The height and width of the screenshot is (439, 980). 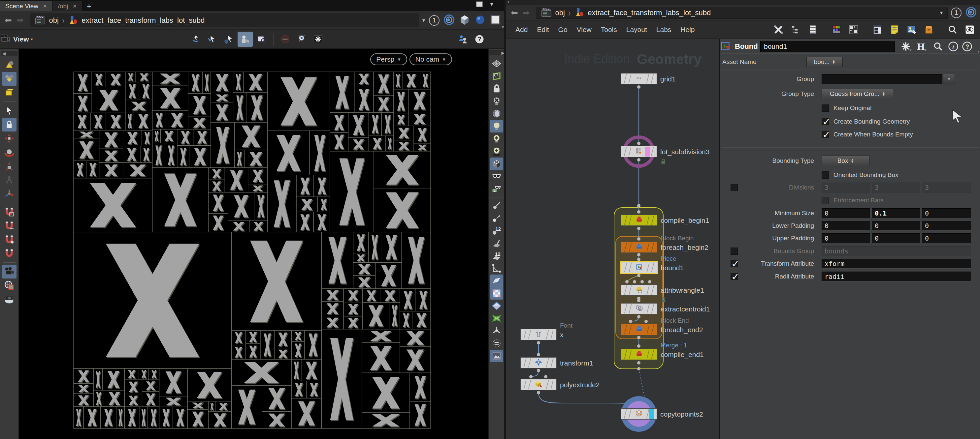 What do you see at coordinates (497, 163) in the screenshot?
I see `smooth-shading-cube-icon` at bounding box center [497, 163].